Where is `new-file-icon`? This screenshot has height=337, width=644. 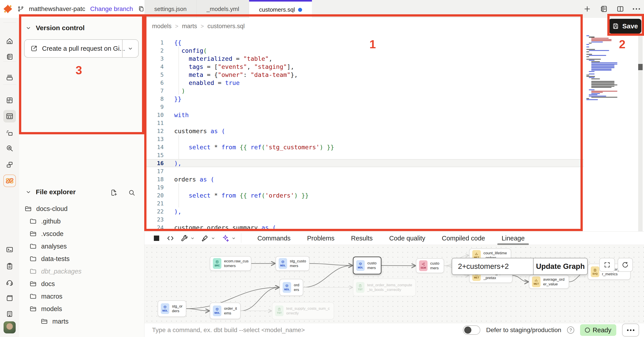
new-file-icon is located at coordinates (114, 193).